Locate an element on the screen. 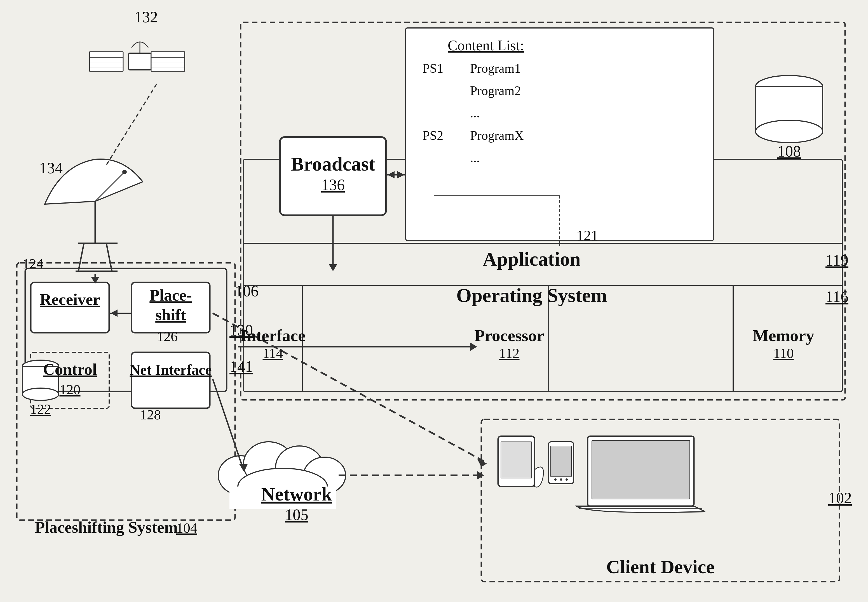  satellite-id-label: 132 is located at coordinates (146, 17).